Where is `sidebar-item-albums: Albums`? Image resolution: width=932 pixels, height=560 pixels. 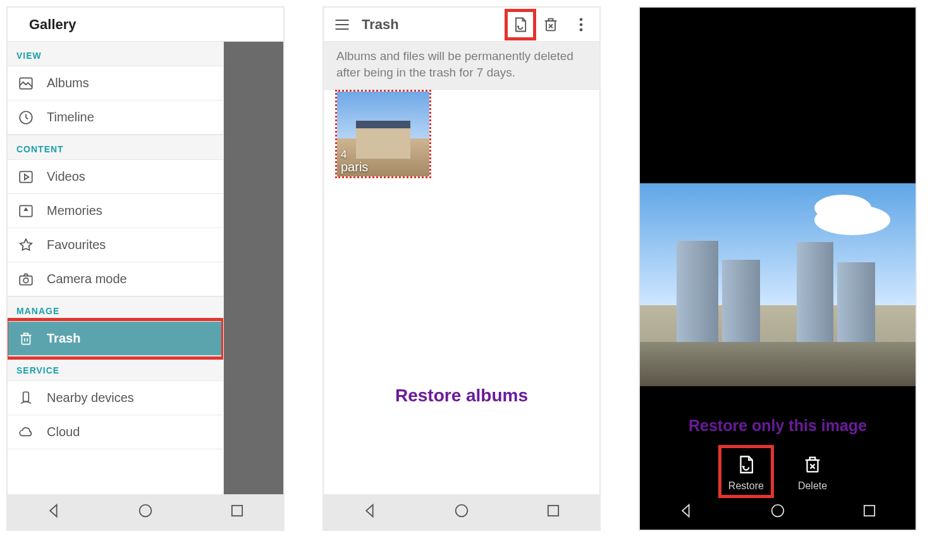
sidebar-item-albums: Albums is located at coordinates (115, 83).